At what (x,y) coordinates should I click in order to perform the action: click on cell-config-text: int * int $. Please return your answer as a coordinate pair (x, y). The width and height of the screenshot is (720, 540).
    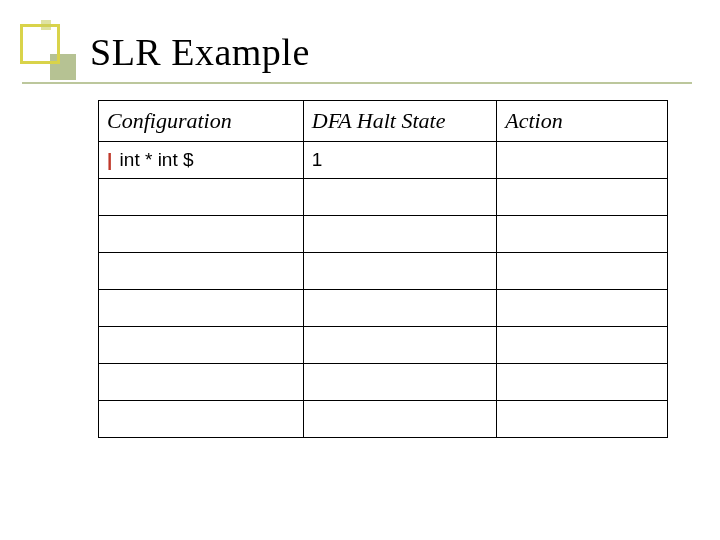
    Looking at the image, I should click on (154, 160).